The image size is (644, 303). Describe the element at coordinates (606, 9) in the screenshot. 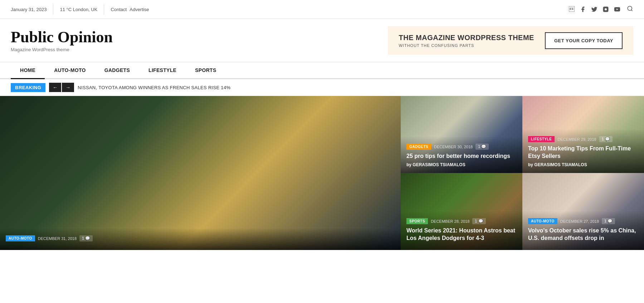

I see `instagram-icon` at that location.